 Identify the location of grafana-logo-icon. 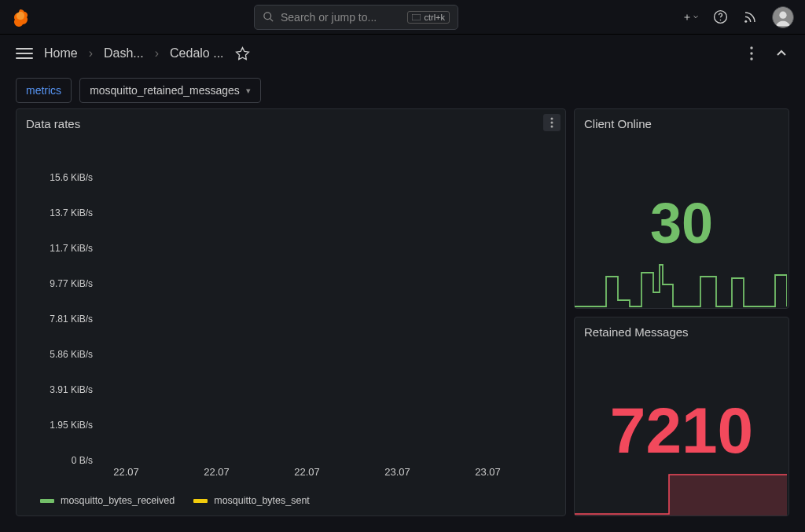
(20, 17).